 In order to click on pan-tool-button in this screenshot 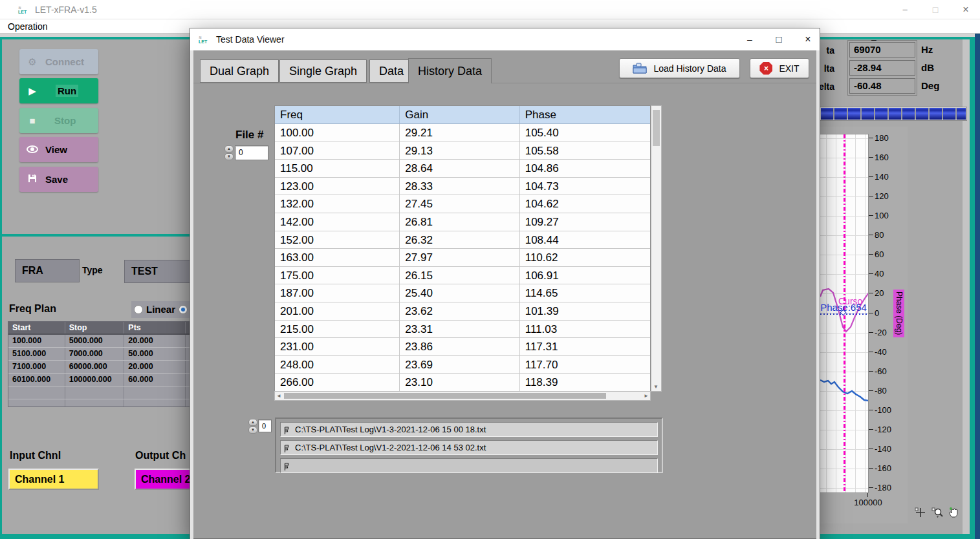, I will do `click(954, 513)`.